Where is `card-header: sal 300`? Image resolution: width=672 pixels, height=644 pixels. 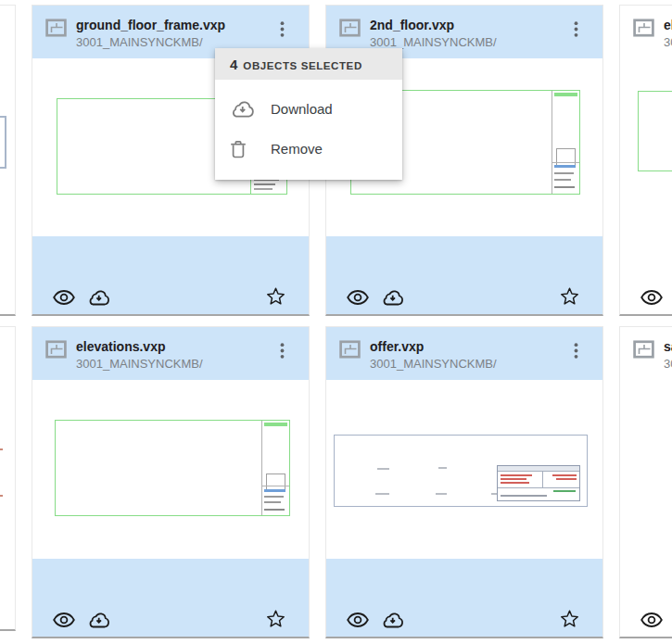 card-header: sal 300 is located at coordinates (646, 354).